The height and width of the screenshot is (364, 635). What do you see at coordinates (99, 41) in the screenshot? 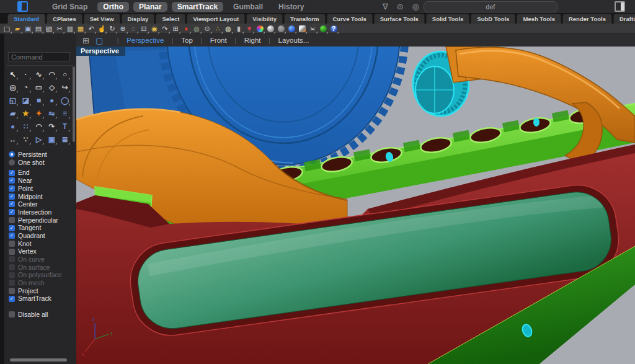
I see `single-view-icon: ▢` at bounding box center [99, 41].